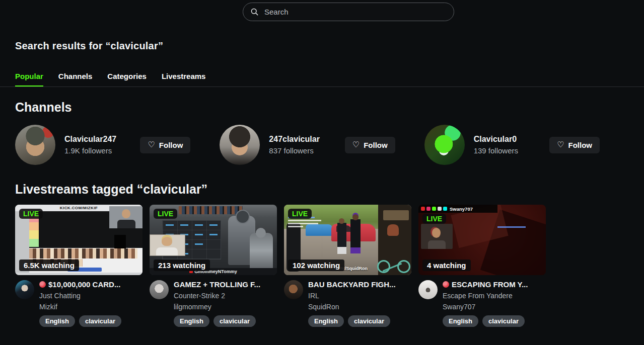 Image resolution: width=644 pixels, height=345 pixels. What do you see at coordinates (91, 145) in the screenshot?
I see `channel-info: Clavicular247 1.9K followers` at bounding box center [91, 145].